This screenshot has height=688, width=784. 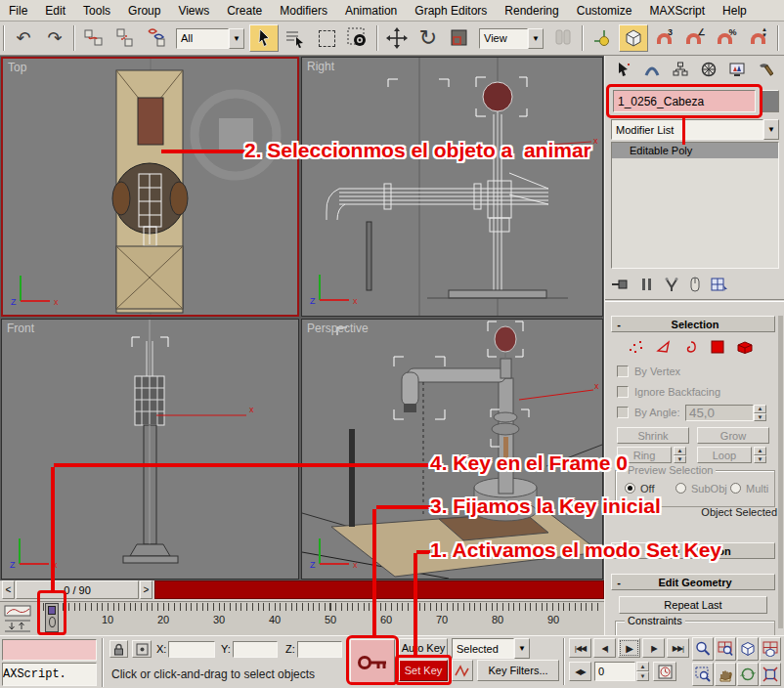 I want to click on tab-create, so click(x=624, y=69).